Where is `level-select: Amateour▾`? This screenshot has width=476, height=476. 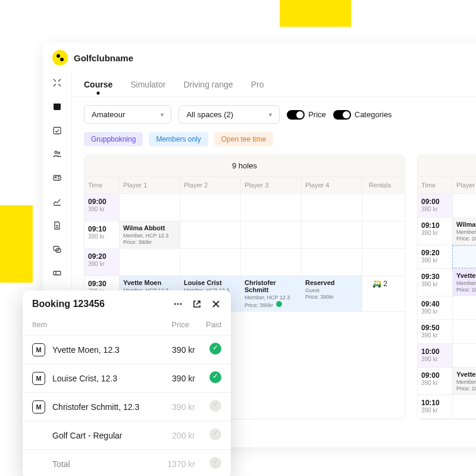 level-select: Amateour▾ is located at coordinates (127, 114).